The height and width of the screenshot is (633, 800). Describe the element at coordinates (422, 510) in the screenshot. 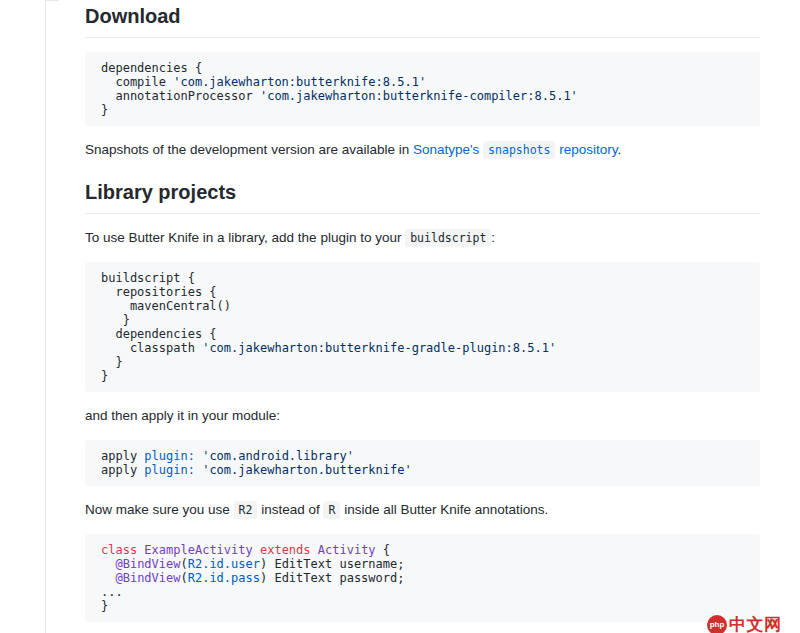

I see `paragraph-r2-note: Now make sure you use R2 instead of R in…` at that location.